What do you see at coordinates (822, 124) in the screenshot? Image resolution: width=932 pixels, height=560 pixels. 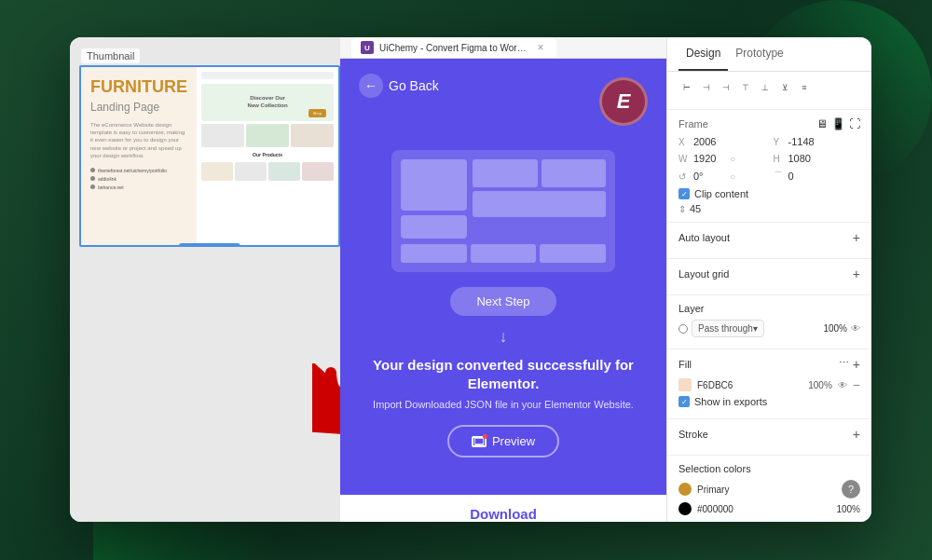 I see `desktop-icon: 🖥` at bounding box center [822, 124].